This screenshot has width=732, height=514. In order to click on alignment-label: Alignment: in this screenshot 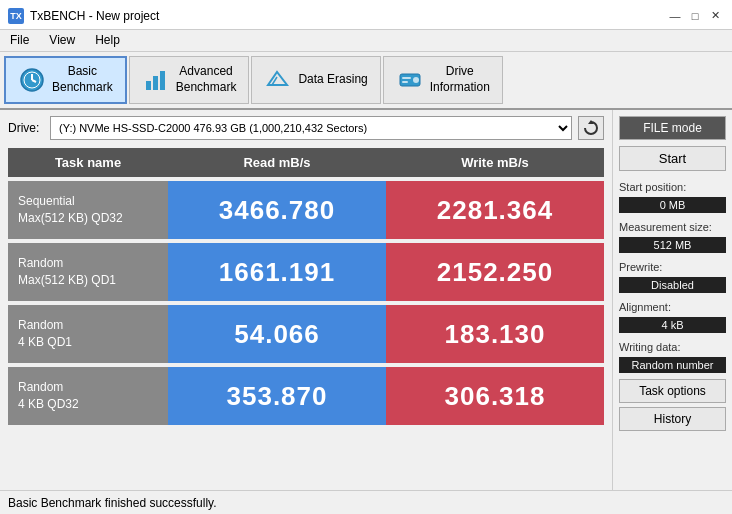, I will do `click(672, 307)`.